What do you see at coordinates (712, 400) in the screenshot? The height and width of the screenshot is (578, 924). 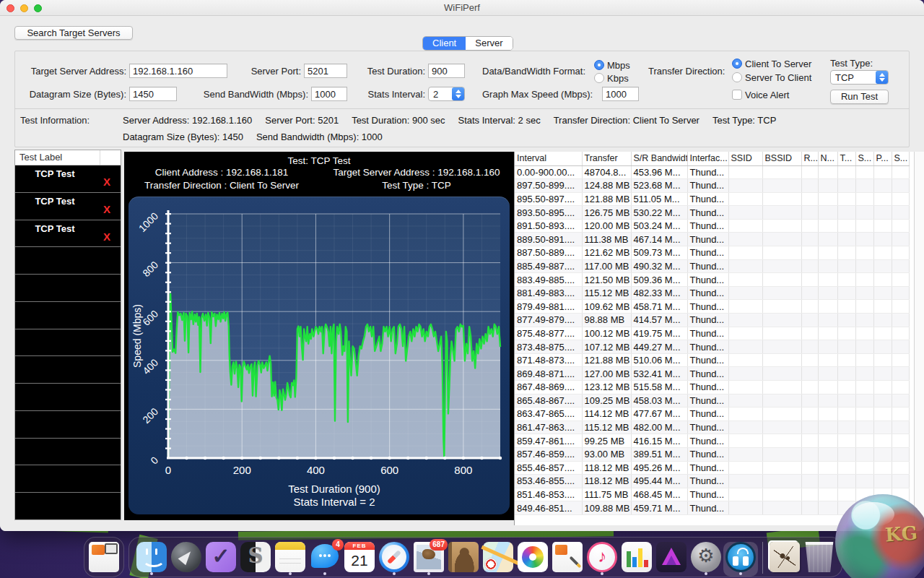 I see `table-row: 865.48-867....109.25 MB458.03 M...Thund.…` at bounding box center [712, 400].